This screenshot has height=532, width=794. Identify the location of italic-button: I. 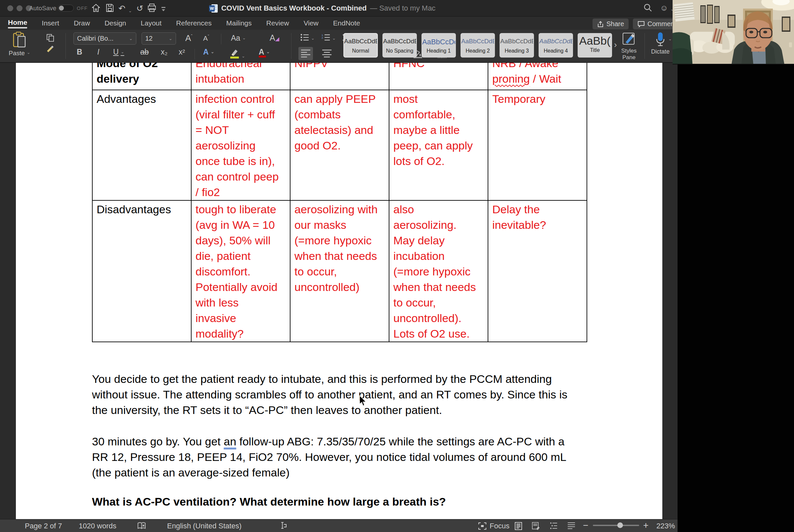
(98, 52).